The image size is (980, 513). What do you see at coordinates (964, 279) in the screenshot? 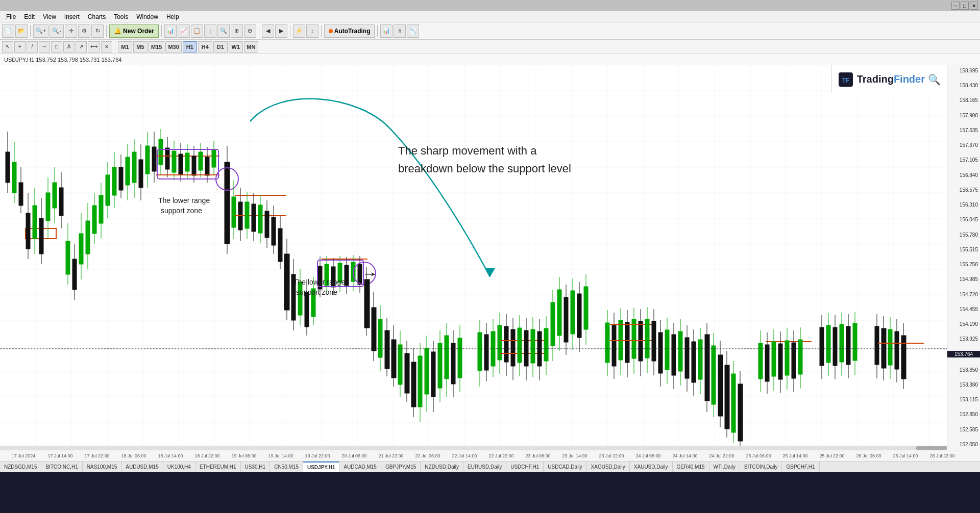
I see `price-label: 154.985` at bounding box center [964, 279].